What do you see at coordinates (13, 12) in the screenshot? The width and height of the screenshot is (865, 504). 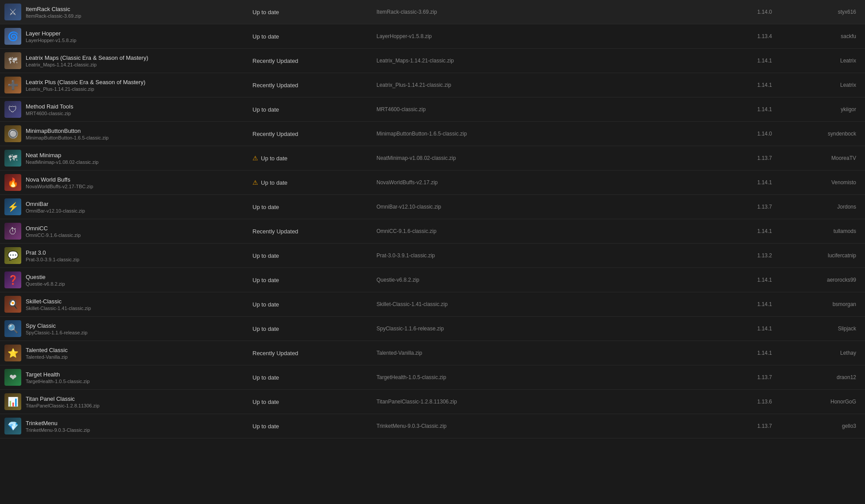 I see `addon-icon: ⚔` at bounding box center [13, 12].